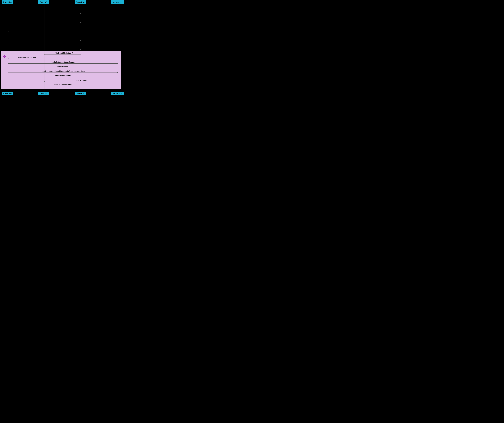  I want to click on lifeline-tuner-hal, so click(81, 47).